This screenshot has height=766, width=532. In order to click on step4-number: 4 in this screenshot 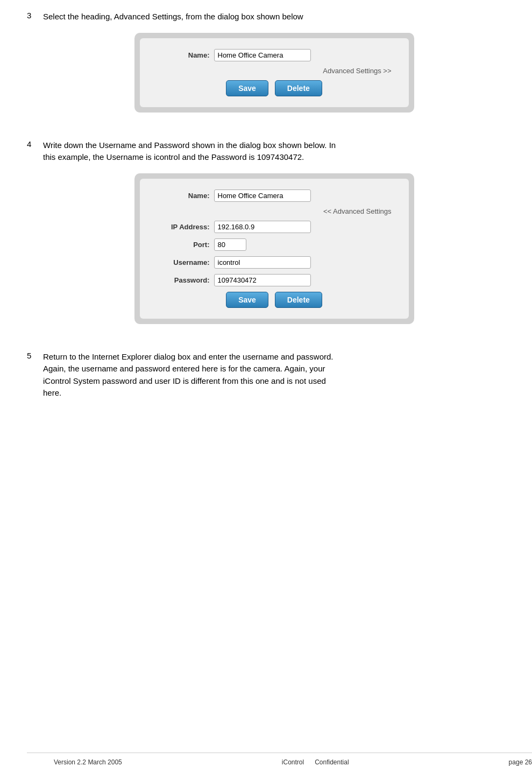, I will do `click(35, 144)`.